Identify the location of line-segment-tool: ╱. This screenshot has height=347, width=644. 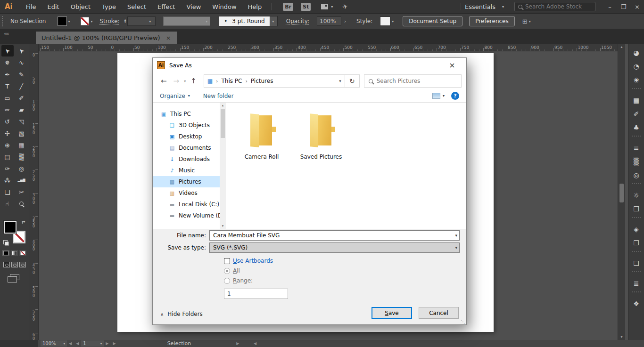
(22, 86).